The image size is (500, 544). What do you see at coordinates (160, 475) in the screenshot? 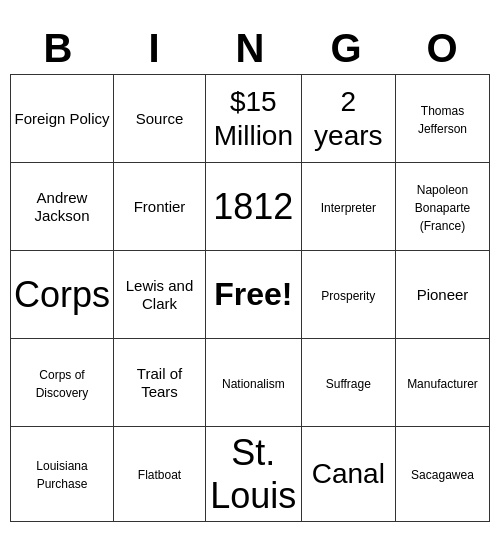
I see `cell-content: Flatboat` at bounding box center [160, 475].